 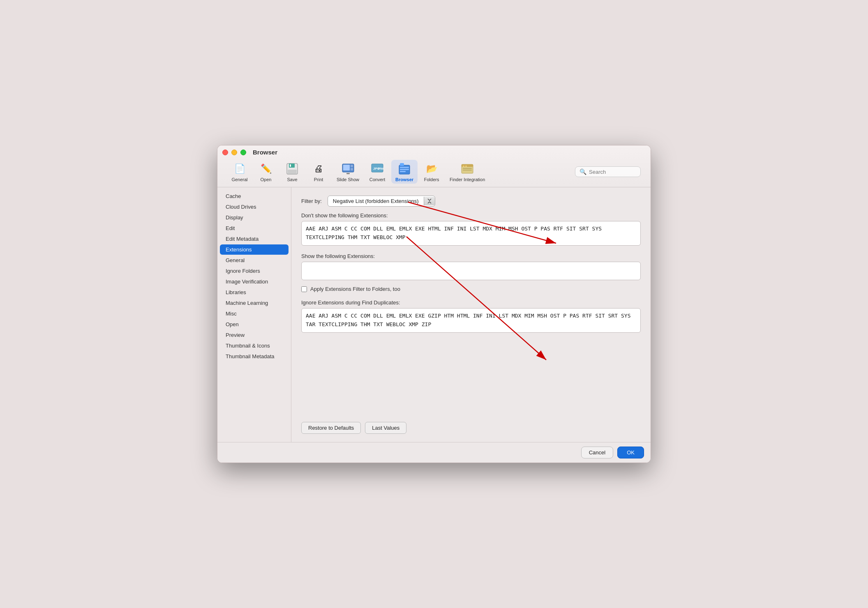 What do you see at coordinates (254, 271) in the screenshot?
I see `sidebar-item-ignore-folders: Ignore Folders` at bounding box center [254, 271].